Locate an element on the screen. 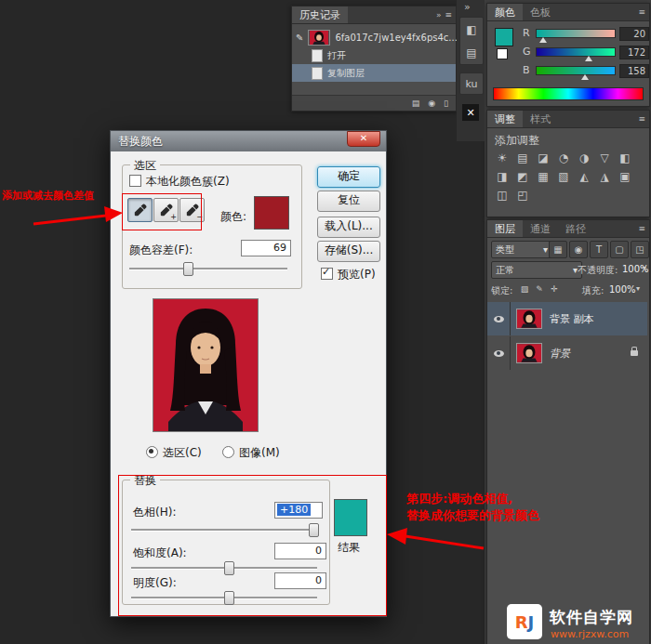 The image size is (651, 644). adjustment-icon: ▣ is located at coordinates (625, 177).